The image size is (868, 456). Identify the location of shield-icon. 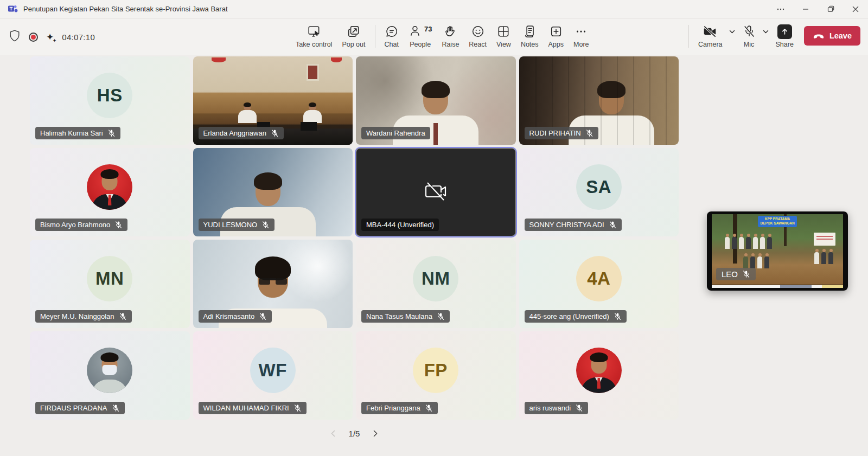
(15, 37).